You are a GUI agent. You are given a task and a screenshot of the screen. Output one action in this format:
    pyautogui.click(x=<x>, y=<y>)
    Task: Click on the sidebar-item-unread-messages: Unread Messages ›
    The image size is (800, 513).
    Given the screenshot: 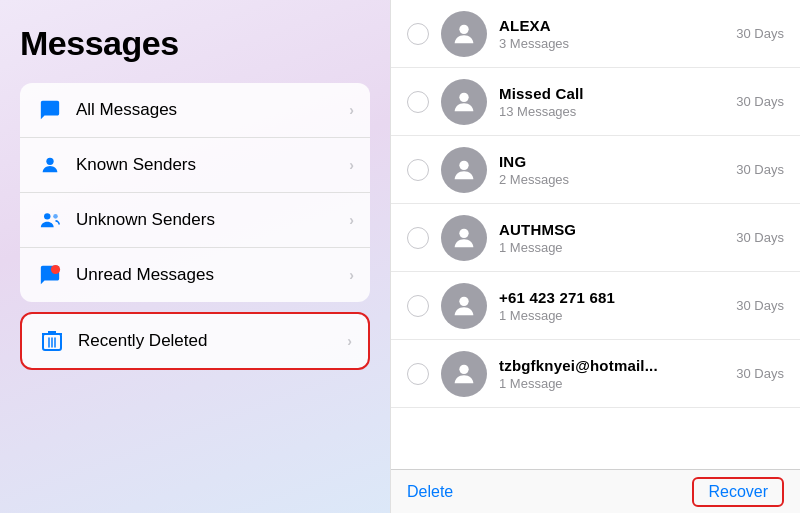 What is the action you would take?
    pyautogui.click(x=195, y=275)
    